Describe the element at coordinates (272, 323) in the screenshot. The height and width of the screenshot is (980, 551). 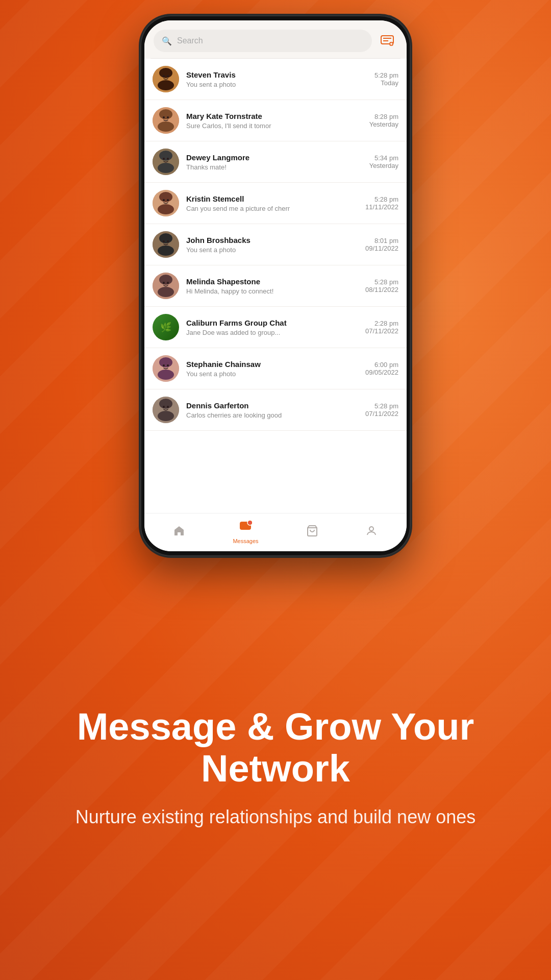
I see `message-name: Caliburn Farms Group Chat` at that location.